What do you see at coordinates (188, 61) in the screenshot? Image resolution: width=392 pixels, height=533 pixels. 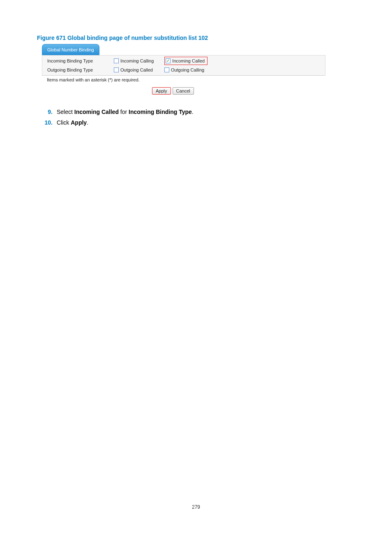 I see `incoming-called-label: Incoming Called` at bounding box center [188, 61].